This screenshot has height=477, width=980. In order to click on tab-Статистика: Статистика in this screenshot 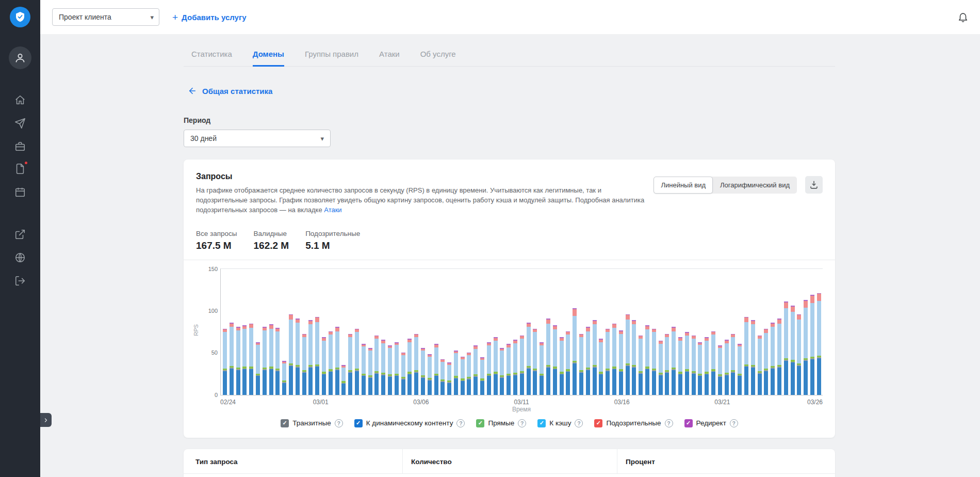, I will do `click(211, 58)`.